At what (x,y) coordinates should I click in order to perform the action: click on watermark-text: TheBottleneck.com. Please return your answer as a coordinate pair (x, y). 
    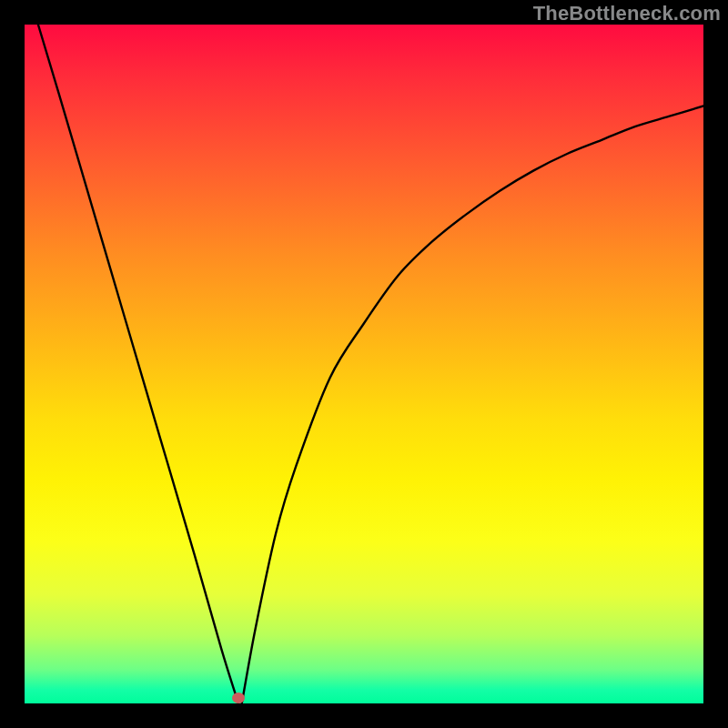
    Looking at the image, I should click on (627, 14).